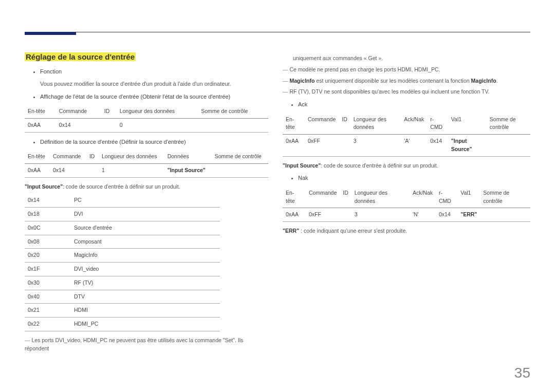  I want to click on note-model: Ce modèle ne prend pas en charge les por…, so click(406, 70).